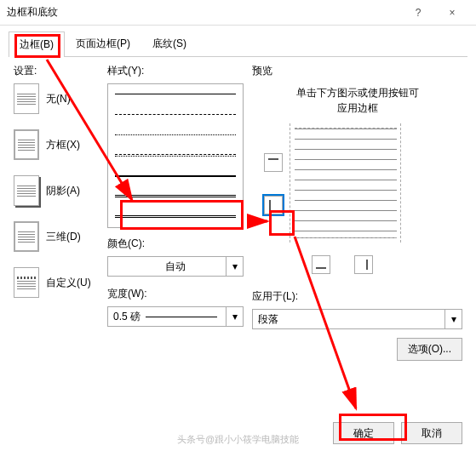 The height and width of the screenshot is (451, 476). I want to click on close-button: ×, so click(452, 13).